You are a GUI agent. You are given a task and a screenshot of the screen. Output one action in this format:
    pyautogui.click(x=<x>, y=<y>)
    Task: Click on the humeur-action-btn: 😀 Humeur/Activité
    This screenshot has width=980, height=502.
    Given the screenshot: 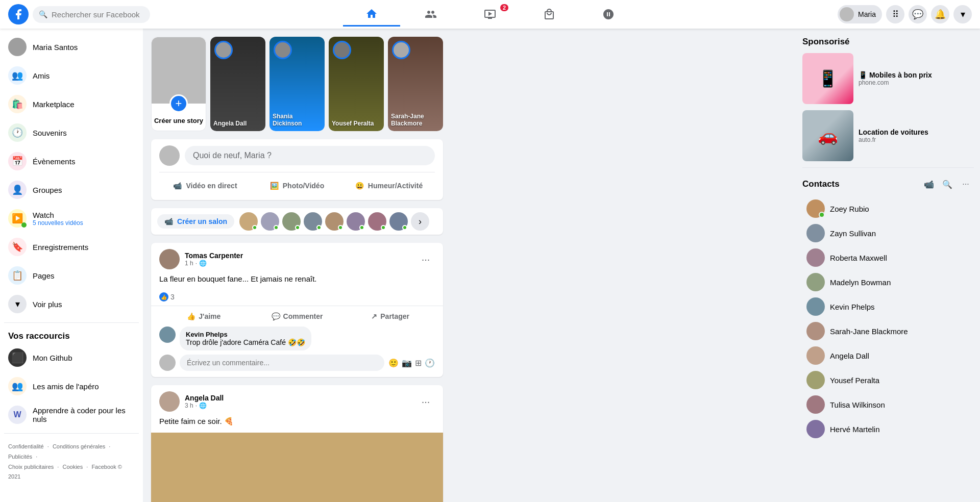 What is the action you would take?
    pyautogui.click(x=389, y=186)
    